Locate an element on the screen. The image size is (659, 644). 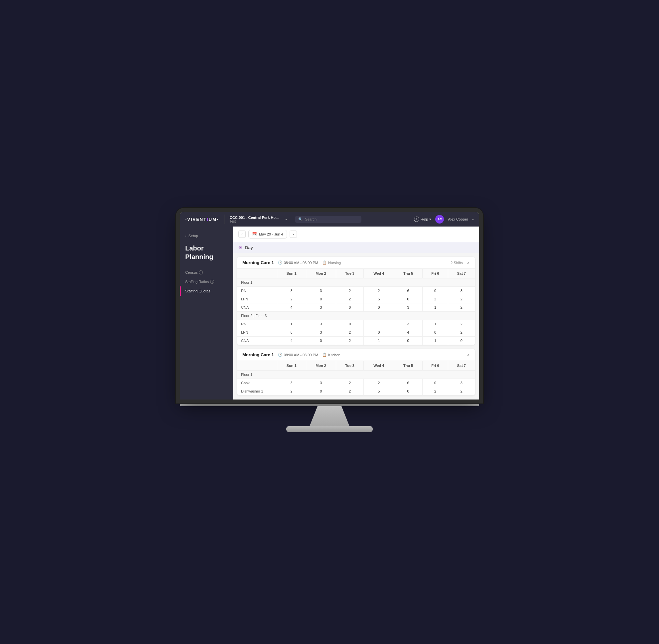
cell-cna2-sun1: 4 is located at coordinates (291, 341).